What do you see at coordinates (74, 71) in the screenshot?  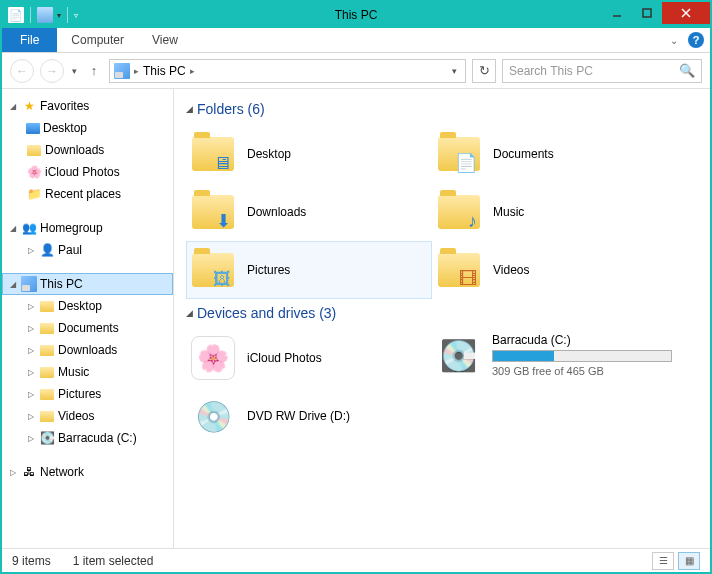 I see `history-dropdown-icon: ▾` at bounding box center [74, 71].